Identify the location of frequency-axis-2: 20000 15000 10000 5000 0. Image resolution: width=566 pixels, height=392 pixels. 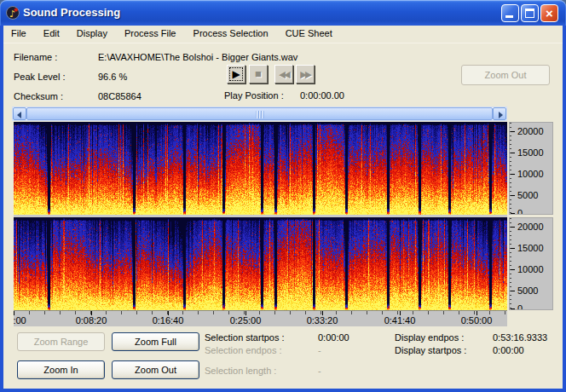
(531, 264).